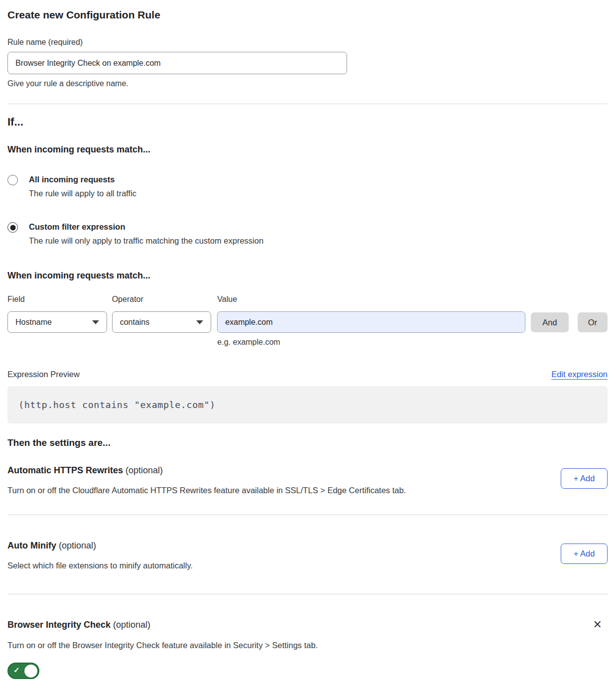 This screenshot has width=616, height=686. I want to click on radio-button-checked, so click(13, 227).